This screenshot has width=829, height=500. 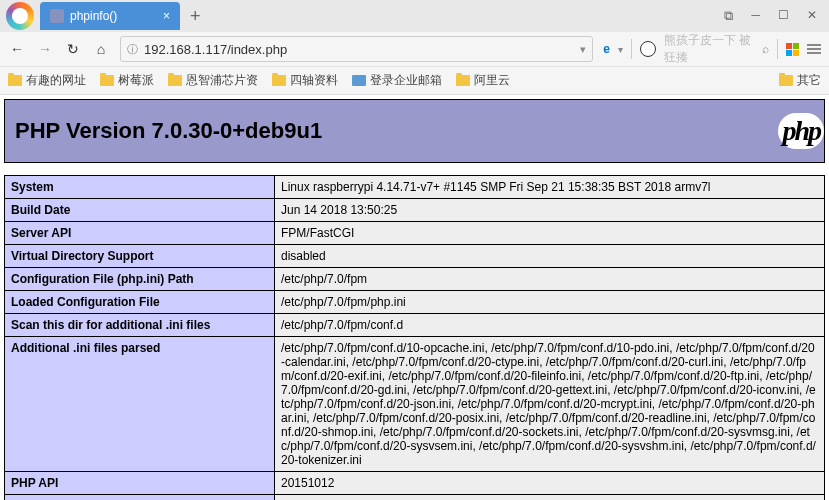 What do you see at coordinates (132, 50) in the screenshot?
I see `site-info-icon: ⓘ` at bounding box center [132, 50].